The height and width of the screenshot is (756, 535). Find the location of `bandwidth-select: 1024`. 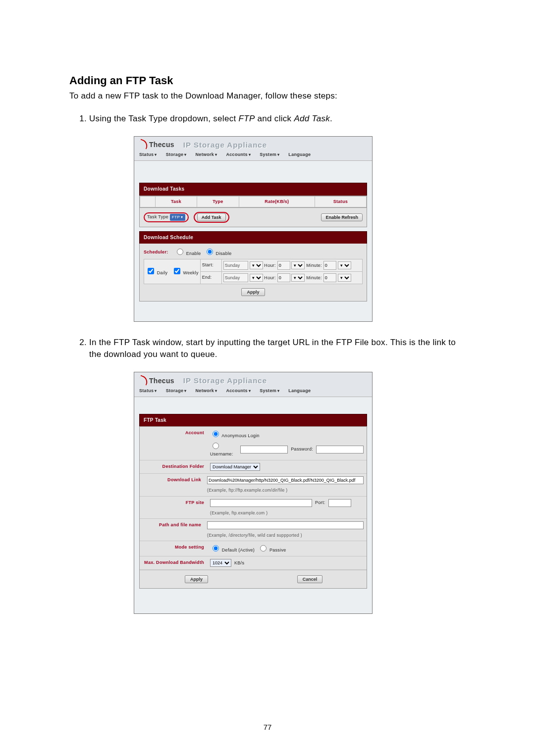

bandwidth-select: 1024 is located at coordinates (221, 563).